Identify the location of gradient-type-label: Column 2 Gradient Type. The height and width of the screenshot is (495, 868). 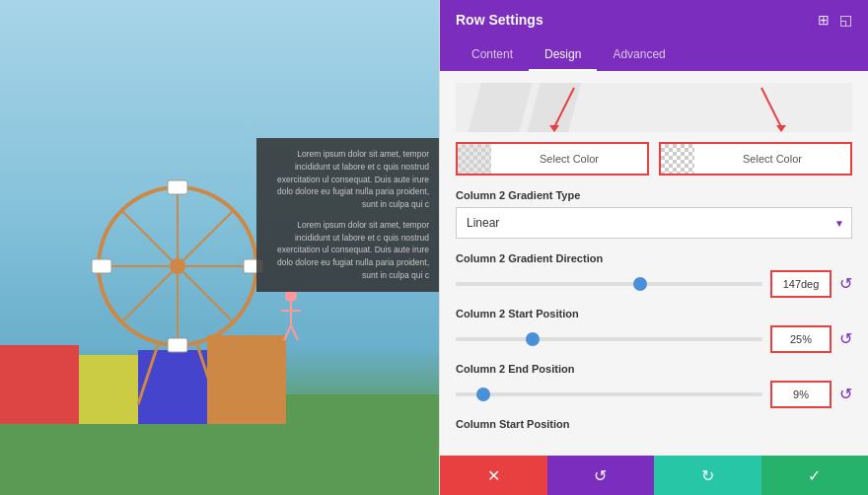
(654, 195).